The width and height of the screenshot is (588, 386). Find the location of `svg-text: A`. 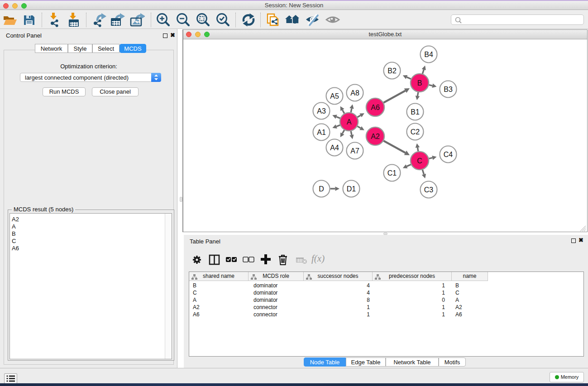

svg-text: A is located at coordinates (349, 122).